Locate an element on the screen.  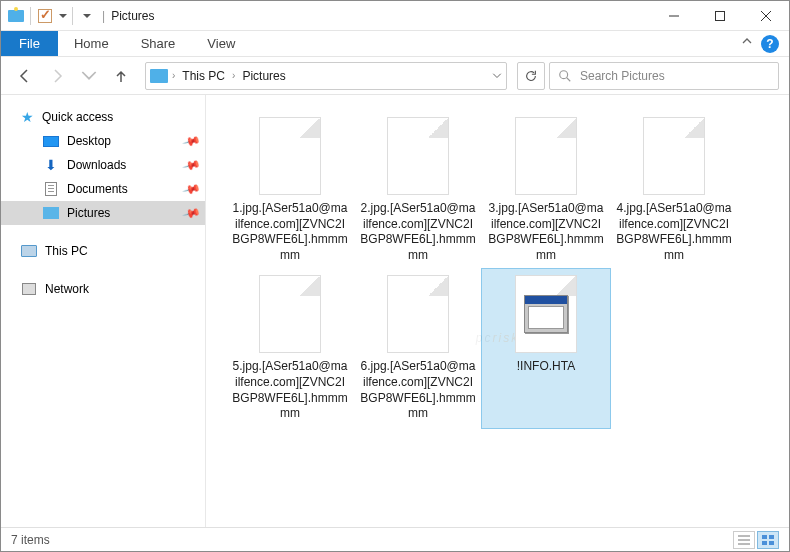
forward-button is located at coordinates (57, 76).